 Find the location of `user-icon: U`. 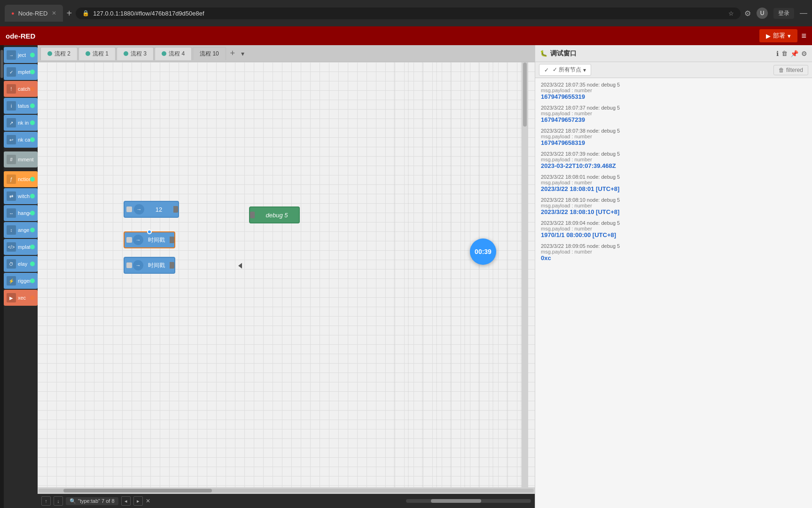

user-icon: U is located at coordinates (762, 13).